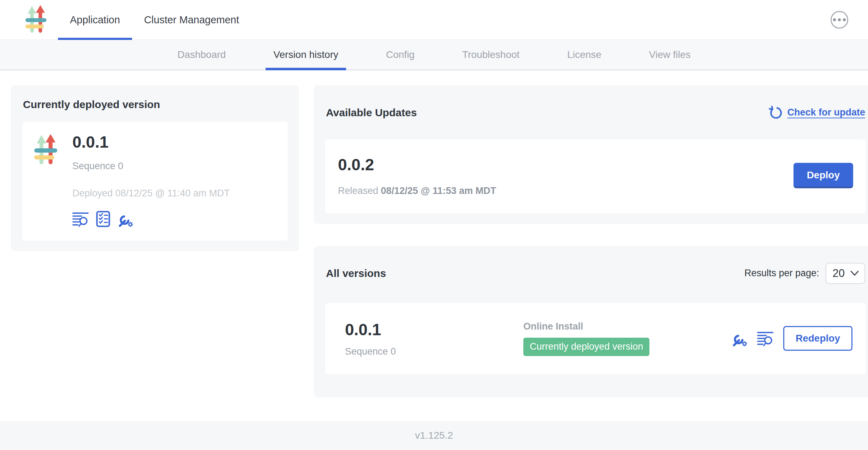  I want to click on tab-application-label: Application, so click(95, 20).